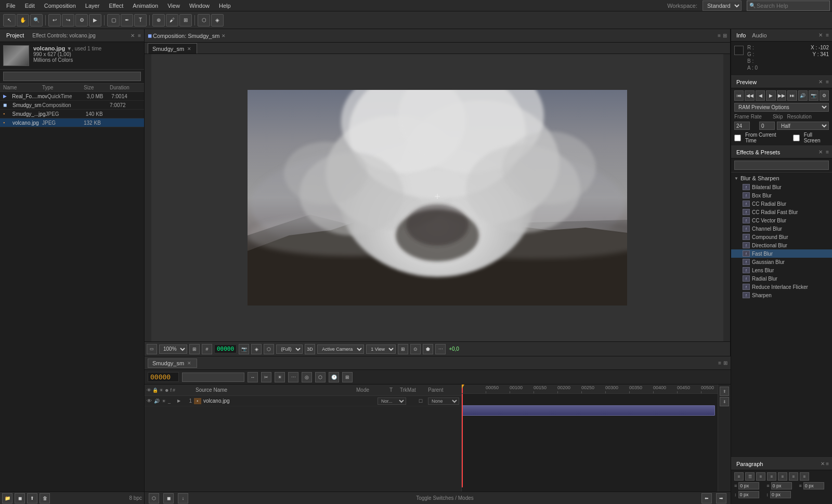 This screenshot has width=832, height=504. What do you see at coordinates (816, 138) in the screenshot?
I see `full-screen-label: Full Screen` at bounding box center [816, 138].